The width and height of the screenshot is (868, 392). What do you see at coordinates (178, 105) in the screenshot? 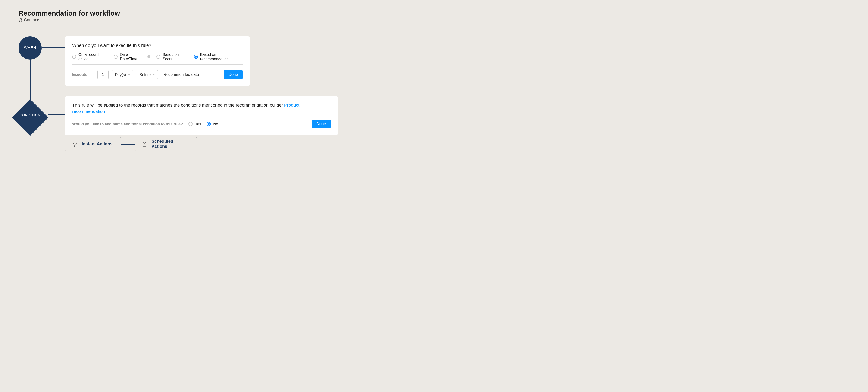
I see `condition-text: This rule will be applied to the records…` at bounding box center [178, 105].